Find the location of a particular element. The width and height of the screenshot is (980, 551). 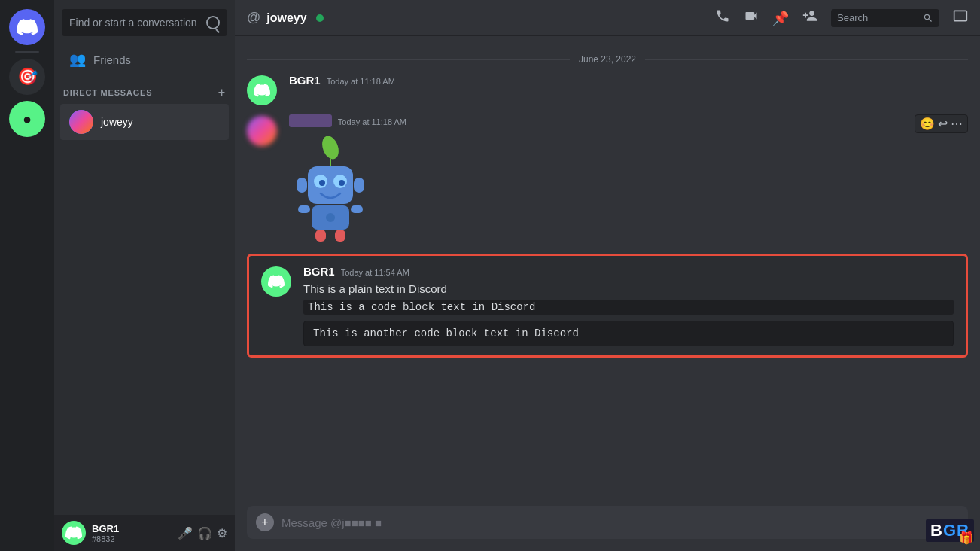

pin-icon: 📌 is located at coordinates (781, 18).